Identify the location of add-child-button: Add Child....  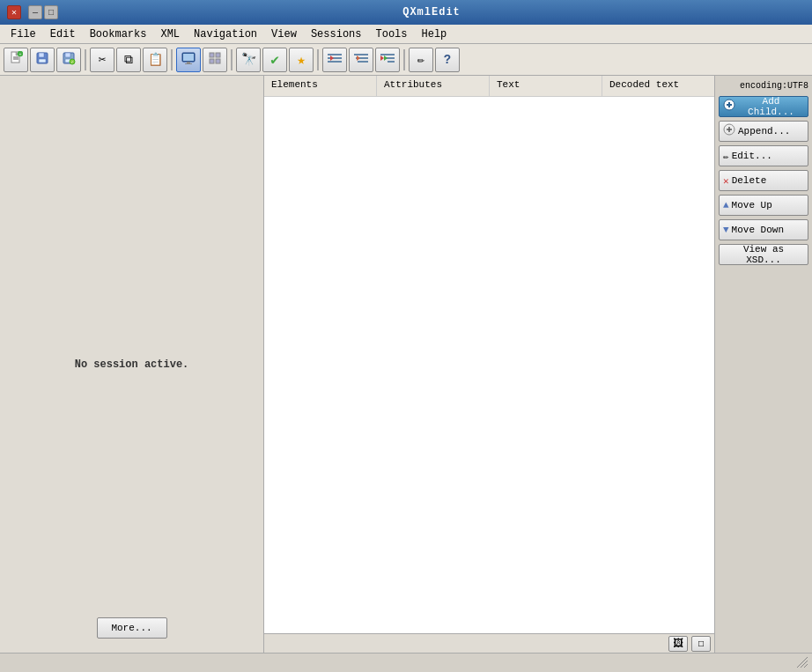
(764, 107).